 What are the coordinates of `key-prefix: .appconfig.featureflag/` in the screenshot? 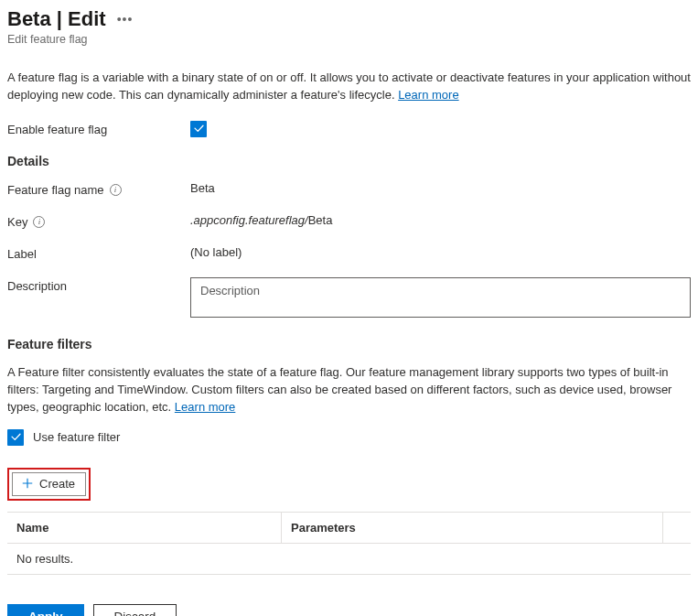 It's located at (249, 220).